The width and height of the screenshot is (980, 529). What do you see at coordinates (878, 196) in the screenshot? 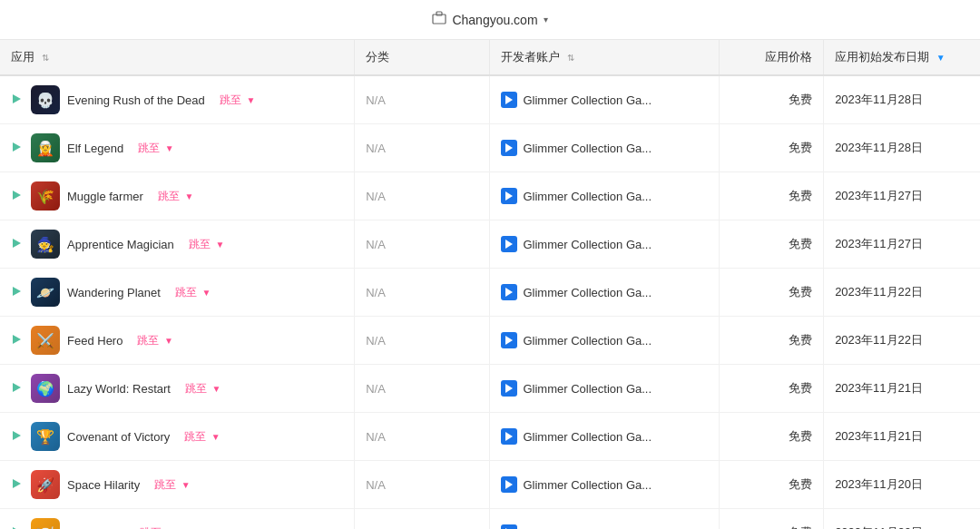
I see `date-value-2: 2023年11月27日` at bounding box center [878, 196].